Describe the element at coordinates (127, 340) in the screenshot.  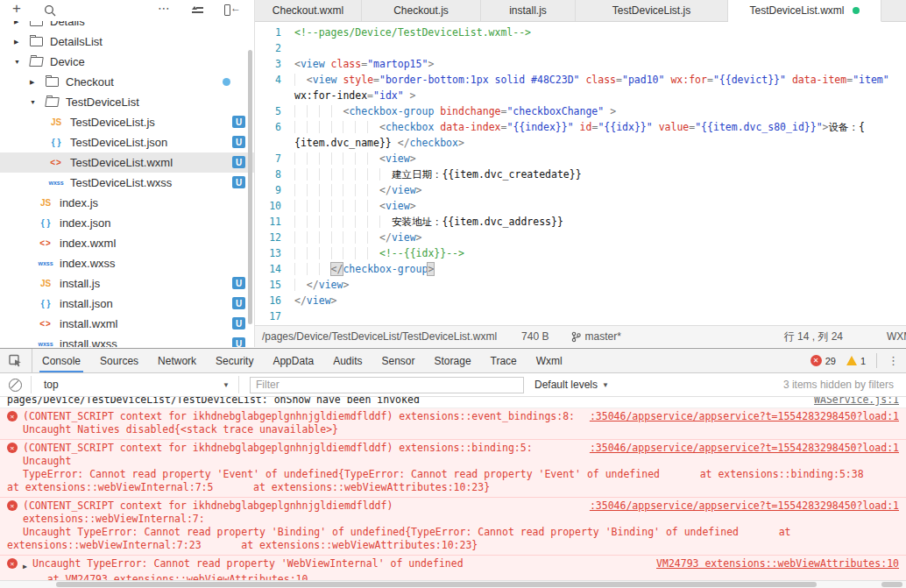
I see `tree-item-install.wxss: wxssinstall.wxssU` at that location.